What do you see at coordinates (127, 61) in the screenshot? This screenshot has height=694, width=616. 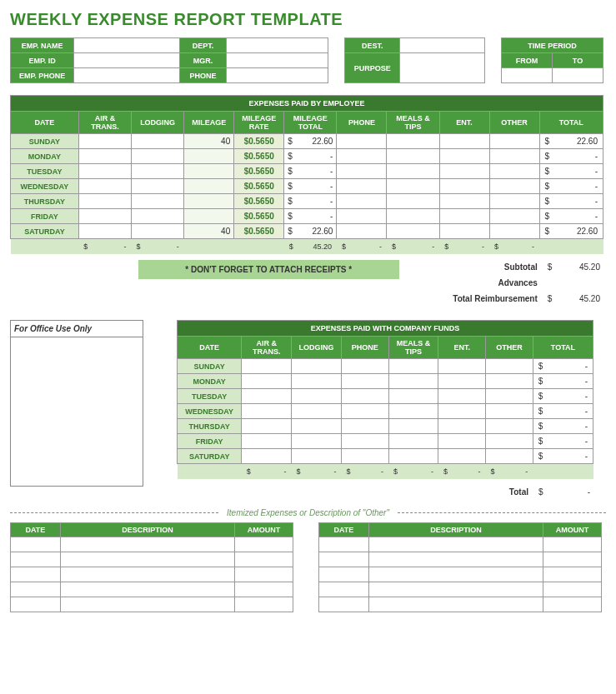 I see `input-emp-id` at bounding box center [127, 61].